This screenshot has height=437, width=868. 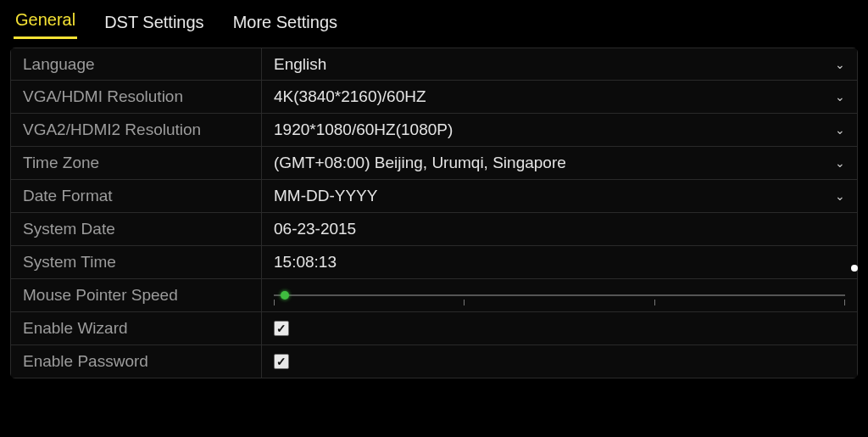 What do you see at coordinates (559, 295) in the screenshot?
I see `slider-track` at bounding box center [559, 295].